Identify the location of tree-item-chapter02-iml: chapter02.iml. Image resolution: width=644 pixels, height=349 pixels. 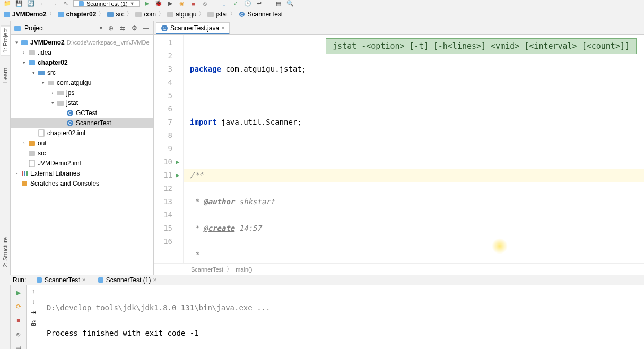
(82, 133).